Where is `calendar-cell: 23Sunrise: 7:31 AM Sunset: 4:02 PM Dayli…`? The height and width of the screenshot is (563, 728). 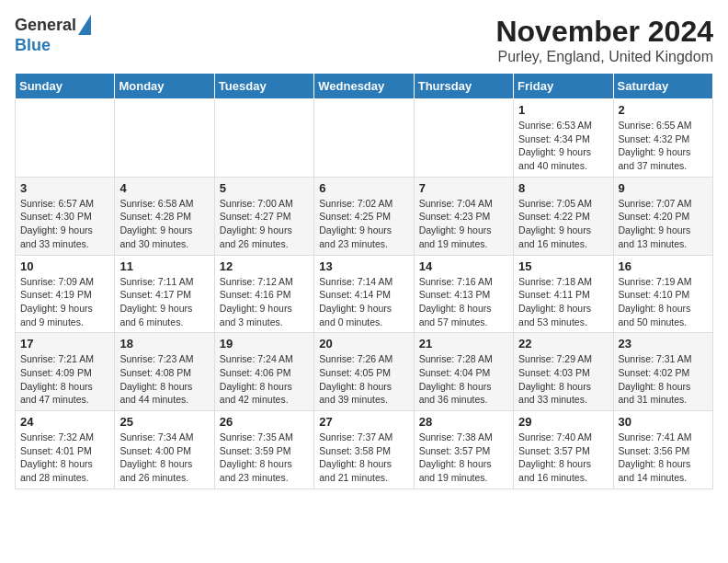
calendar-cell: 23Sunrise: 7:31 AM Sunset: 4:02 PM Dayli… is located at coordinates (663, 372).